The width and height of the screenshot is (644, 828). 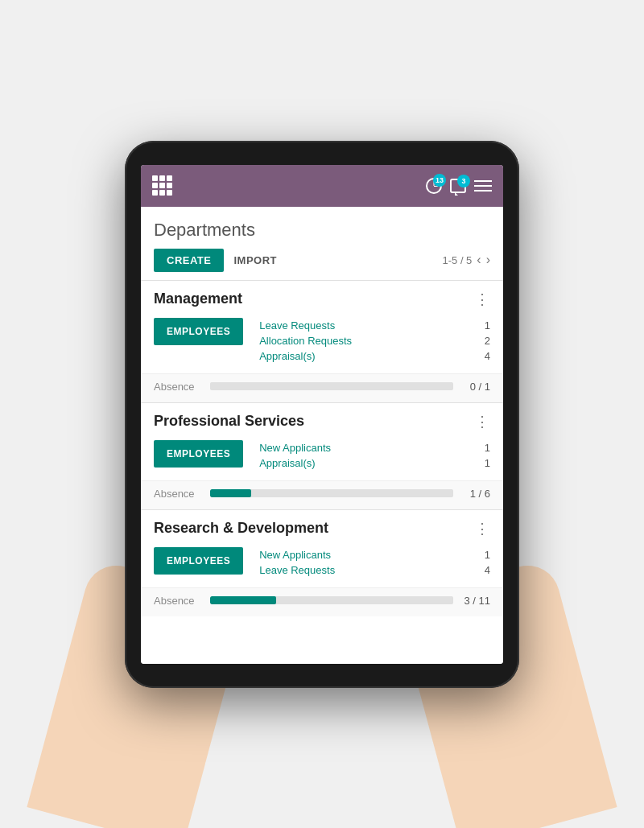 I want to click on navbar-right: 13 3, so click(x=459, y=186).